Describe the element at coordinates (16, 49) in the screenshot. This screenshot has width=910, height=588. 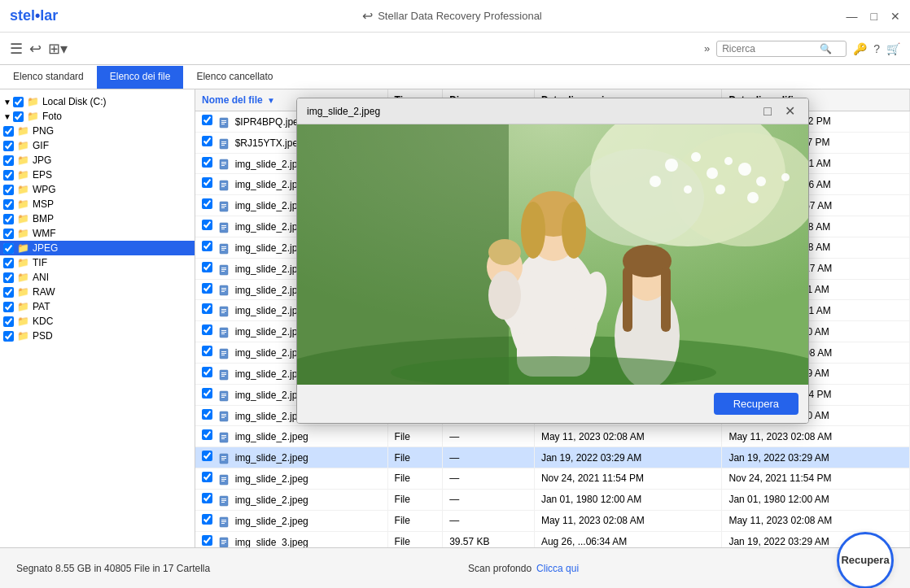
I see `menu-button: ☰` at that location.